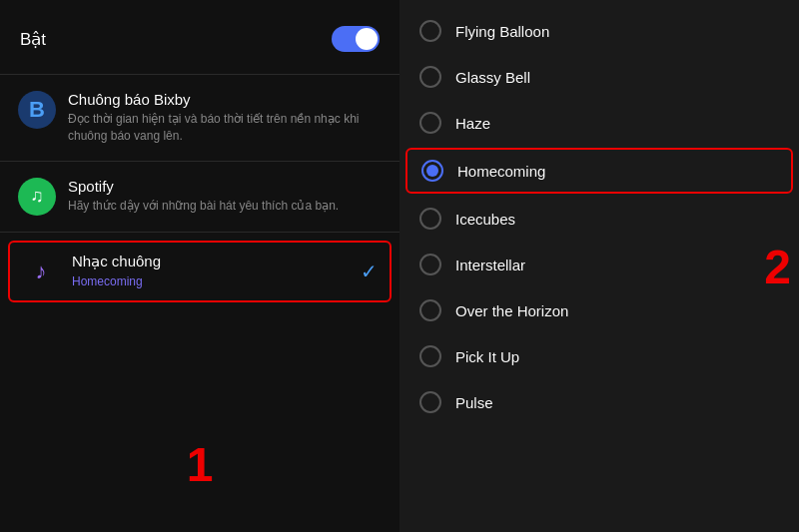 This screenshot has width=799, height=532. Describe the element at coordinates (200, 271) in the screenshot. I see `ringtone-row: ♪ Nhạc chuông Homecoming ✓` at that location.